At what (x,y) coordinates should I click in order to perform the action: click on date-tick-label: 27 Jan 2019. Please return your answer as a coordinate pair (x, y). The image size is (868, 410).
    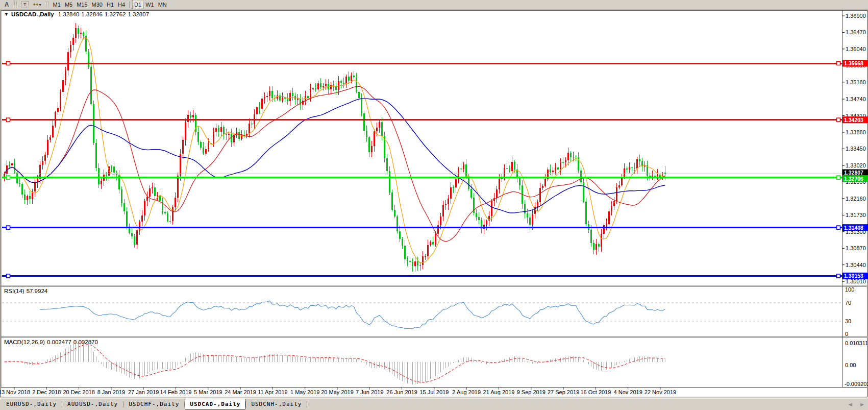
    Looking at the image, I should click on (144, 392).